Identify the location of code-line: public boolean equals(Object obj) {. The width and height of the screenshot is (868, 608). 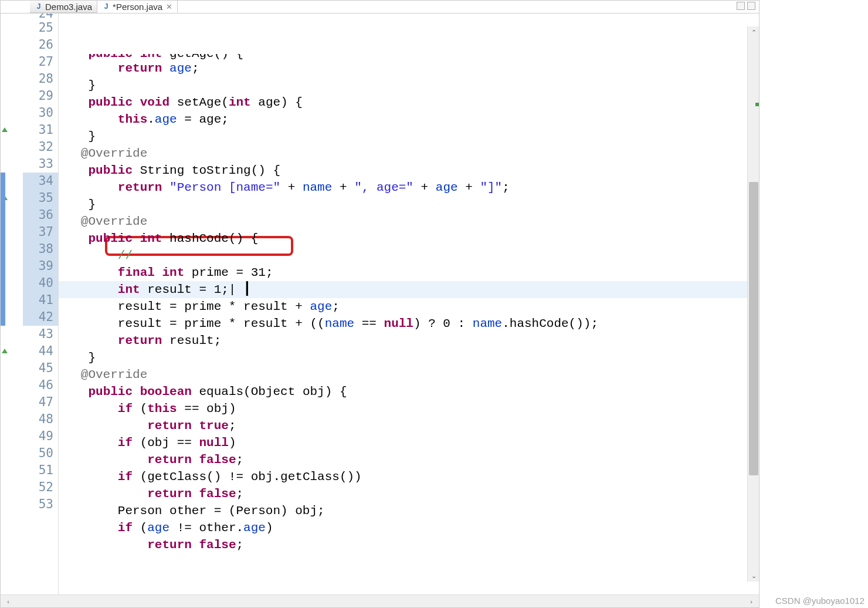
(409, 392).